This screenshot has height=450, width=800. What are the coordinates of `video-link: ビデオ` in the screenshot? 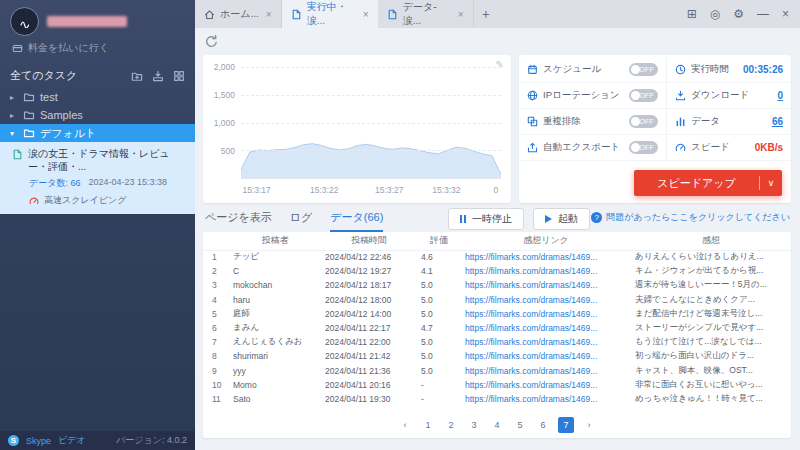 It's located at (72, 440).